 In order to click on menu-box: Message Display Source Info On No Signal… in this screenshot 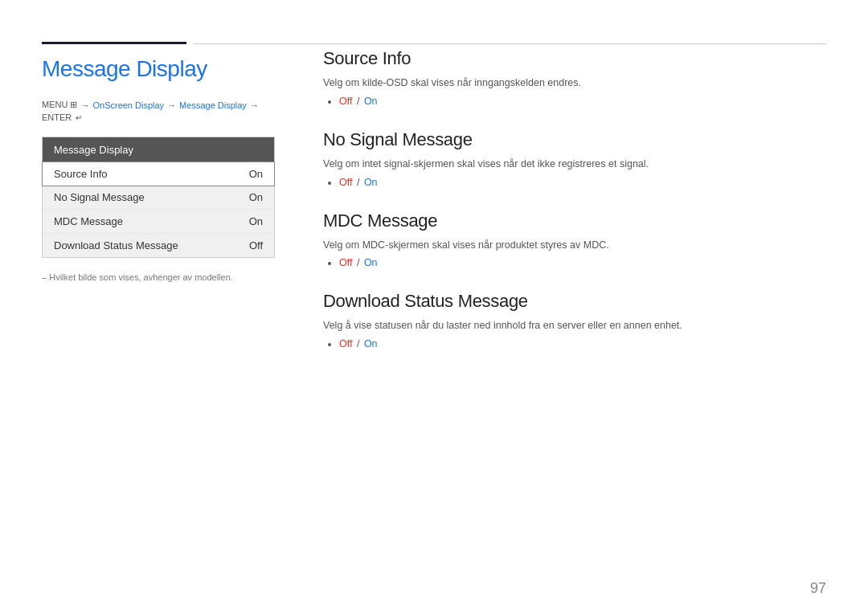, I will do `click(158, 198)`.